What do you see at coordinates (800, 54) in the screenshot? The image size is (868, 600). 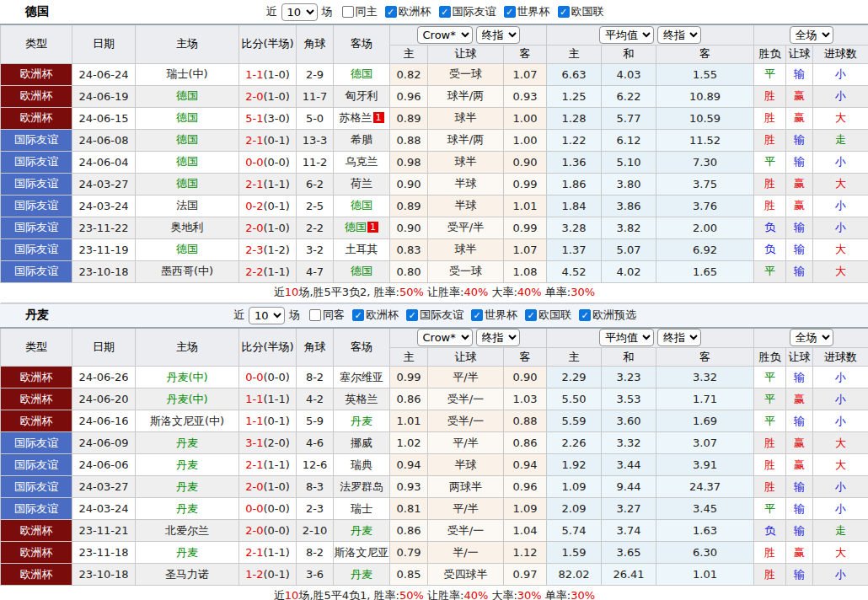 I see `sub-column-header: 让球` at bounding box center [800, 54].